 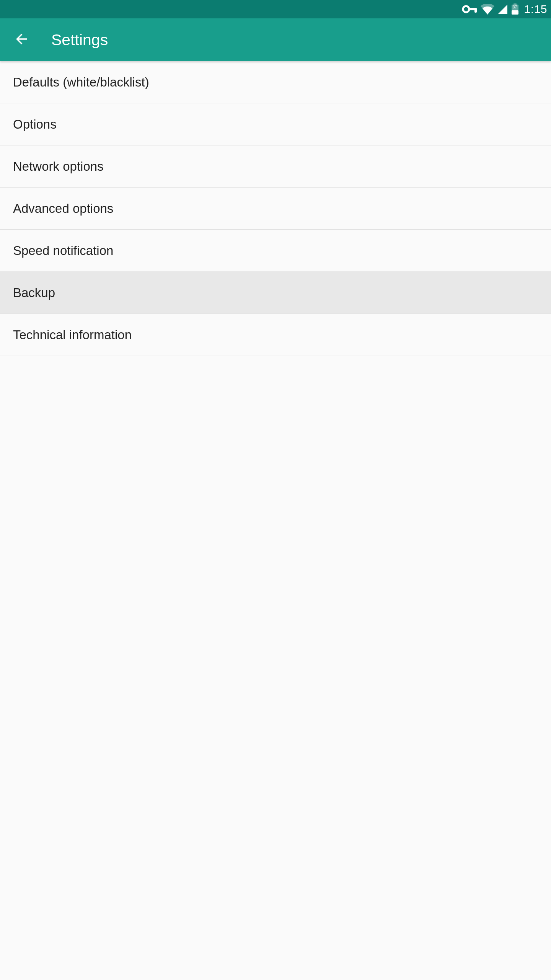 I want to click on app-bar: Settings, so click(x=276, y=40).